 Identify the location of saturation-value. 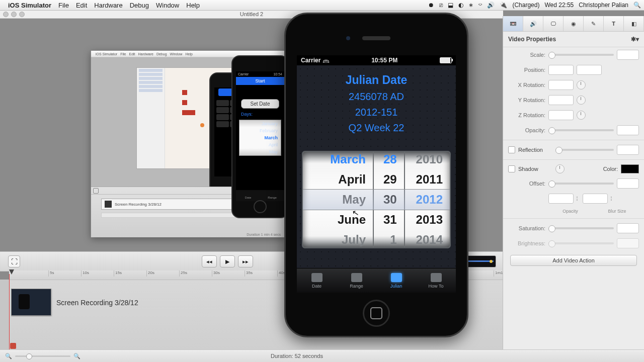
(628, 228).